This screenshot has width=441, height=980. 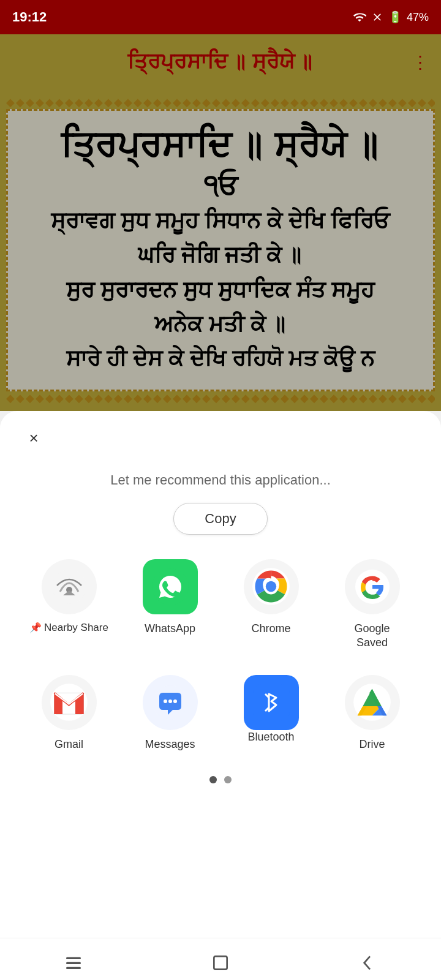 I want to click on bluetooth-label: Bluetooth, so click(x=271, y=737).